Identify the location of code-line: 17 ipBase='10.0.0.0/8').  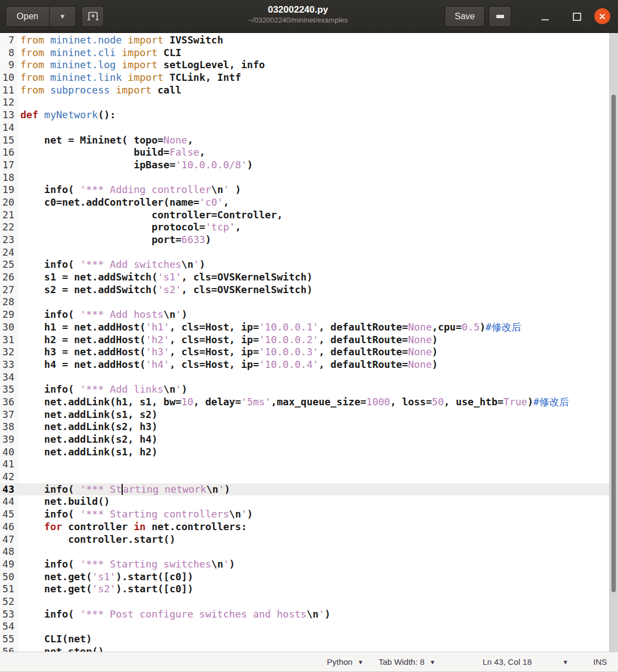
(309, 165).